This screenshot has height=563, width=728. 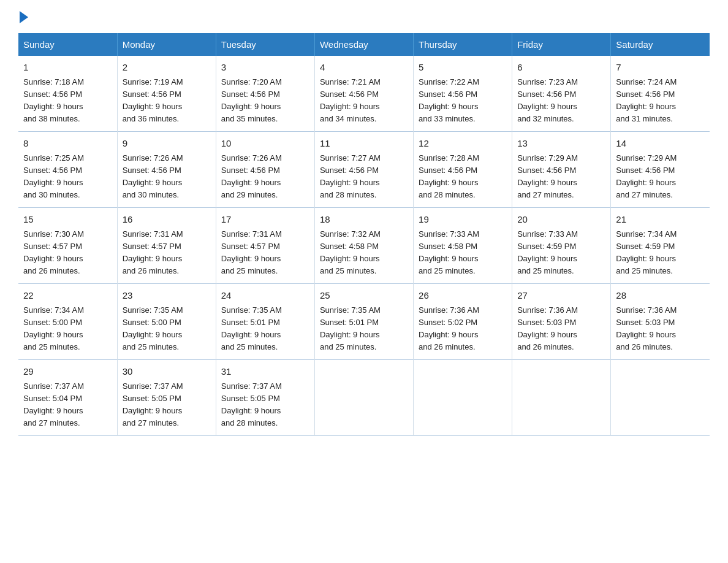 I want to click on day-info: Sunrise: 7:27 AMSunset: 4:56 PMDaylight:…, so click(x=351, y=177).